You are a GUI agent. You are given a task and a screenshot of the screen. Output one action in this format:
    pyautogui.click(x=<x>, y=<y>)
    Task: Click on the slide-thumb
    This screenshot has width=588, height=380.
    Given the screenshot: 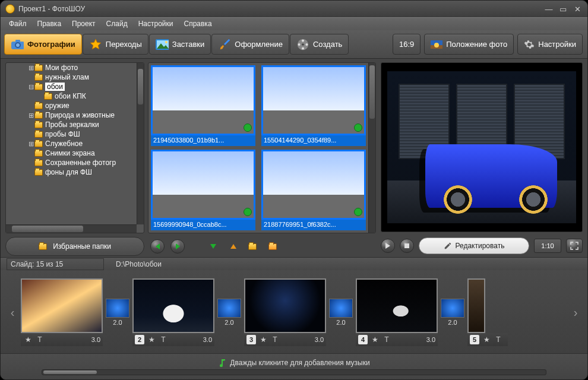 What is the action you would take?
    pyautogui.click(x=62, y=306)
    